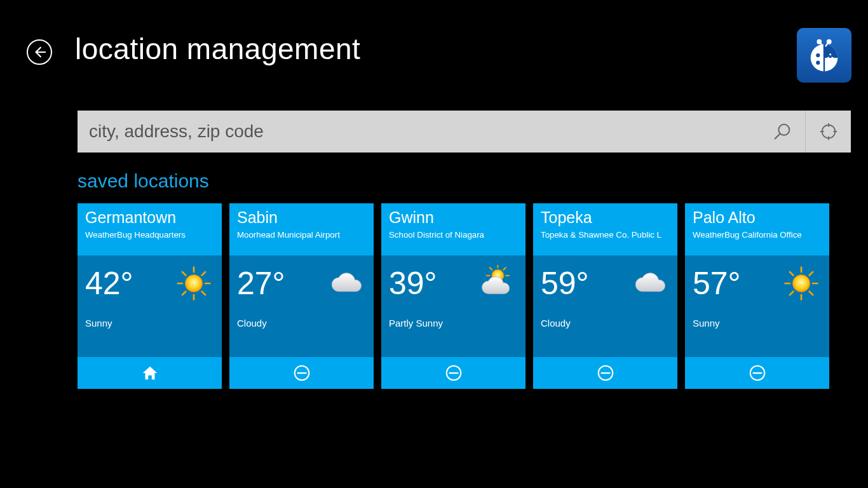  I want to click on card-header: Palo AltoWeatherBug California Office, so click(757, 229).